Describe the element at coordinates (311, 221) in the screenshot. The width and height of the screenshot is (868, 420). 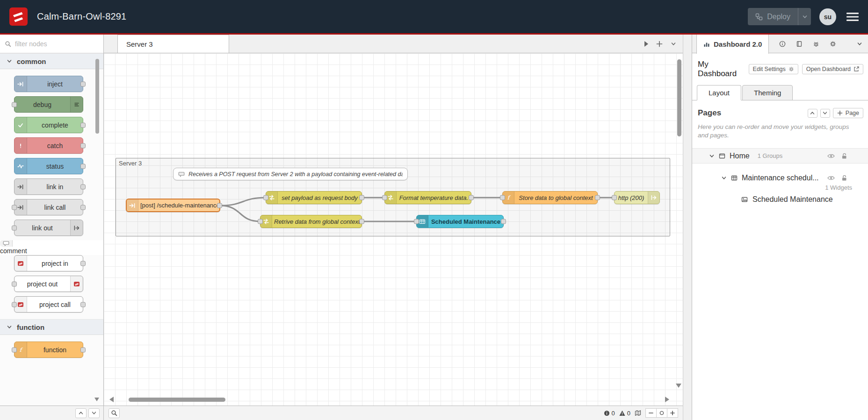
I see `node-retrieve-global: Retrive data from global context` at that location.